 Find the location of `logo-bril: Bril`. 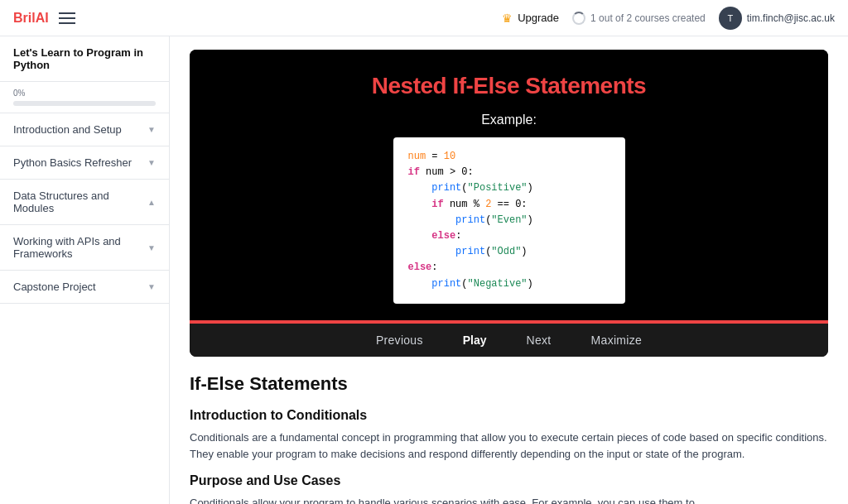

logo-bril: Bril is located at coordinates (25, 18).